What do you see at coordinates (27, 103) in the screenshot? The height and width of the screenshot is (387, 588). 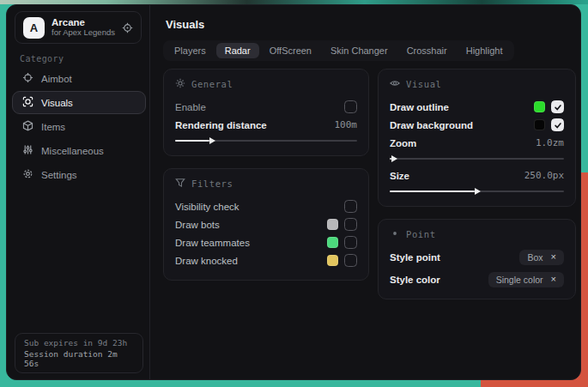 I see `focus-icon` at bounding box center [27, 103].